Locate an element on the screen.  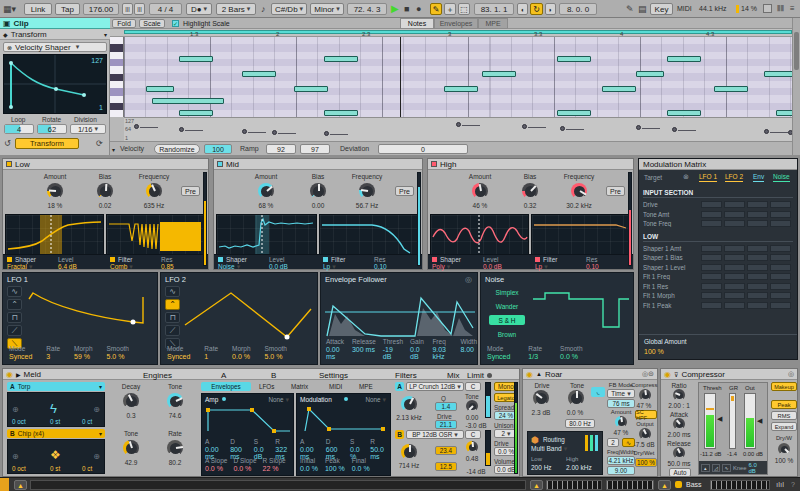
hot-swap-icon: ◎⊜ is located at coordinates (648, 374).